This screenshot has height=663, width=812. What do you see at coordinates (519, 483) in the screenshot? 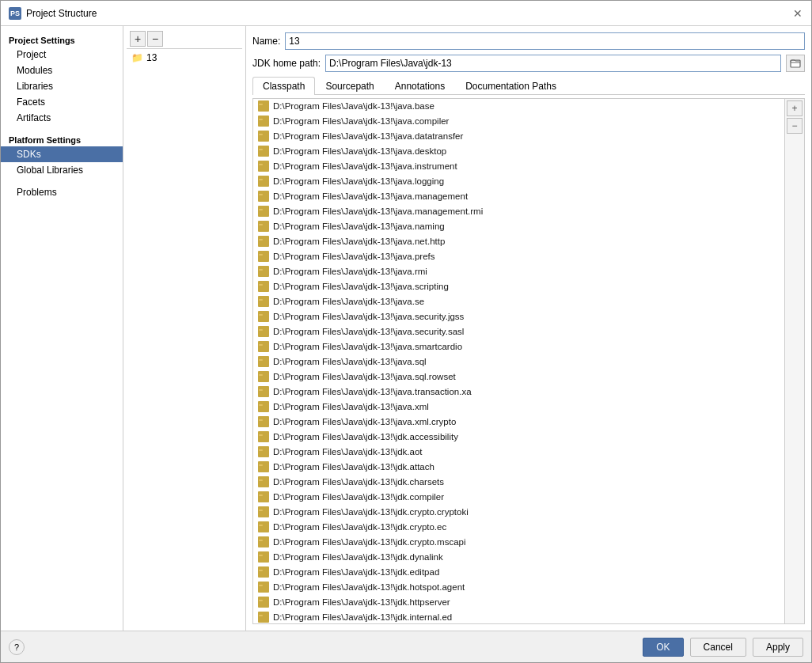
I see `classpath-list-item: D:\Program Files\Java\jdk-13!\jdk.charse…` at bounding box center [519, 483].